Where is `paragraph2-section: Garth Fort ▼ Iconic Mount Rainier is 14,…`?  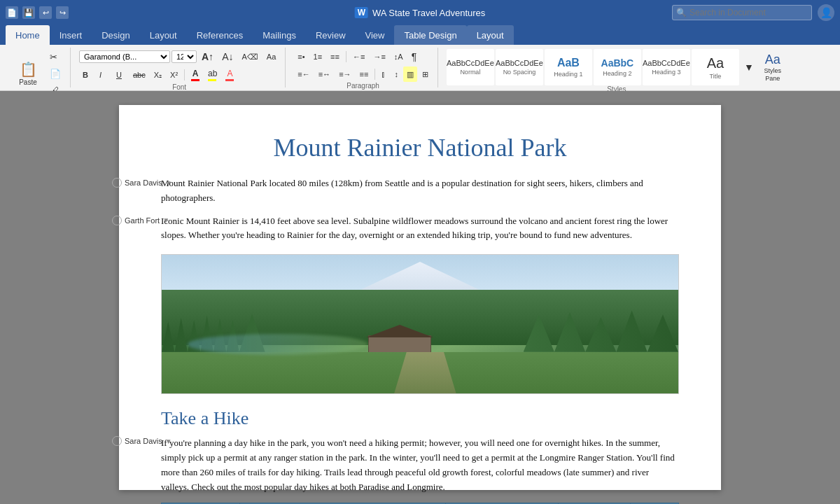 paragraph2-section: Garth Fort ▼ Iconic Mount Rainier is 14,… is located at coordinates (420, 229).